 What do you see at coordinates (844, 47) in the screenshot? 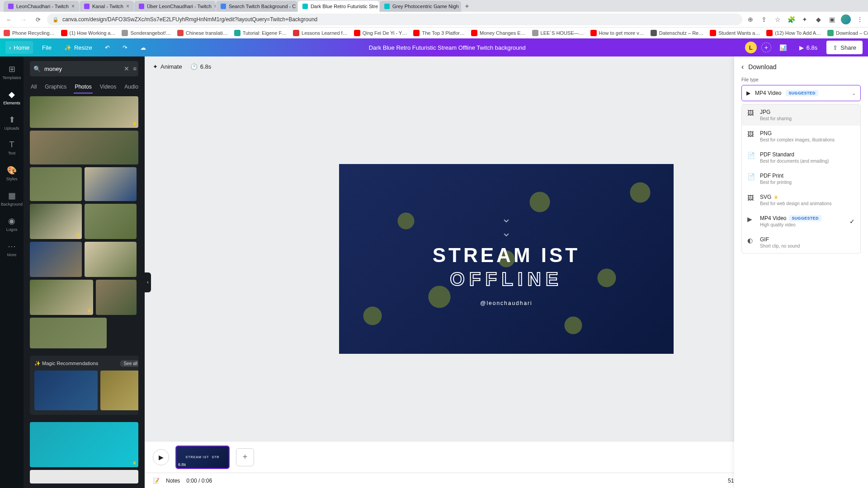
I see `share-button: ⇧ Share` at bounding box center [844, 47].